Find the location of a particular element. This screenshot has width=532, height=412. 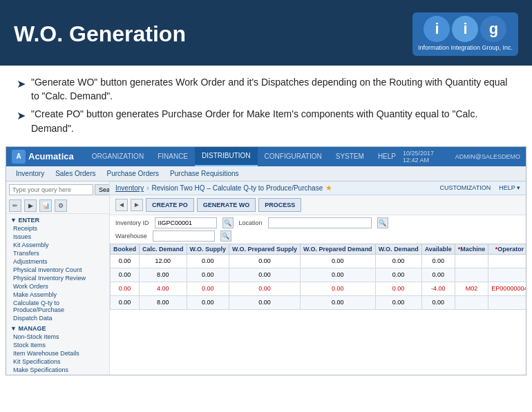

sidebar-link-transfers: Transfers is located at coordinates (58, 253).